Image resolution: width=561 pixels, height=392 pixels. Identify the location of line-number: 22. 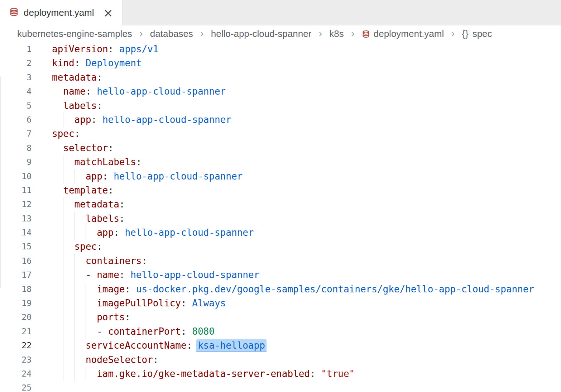
(16, 345).